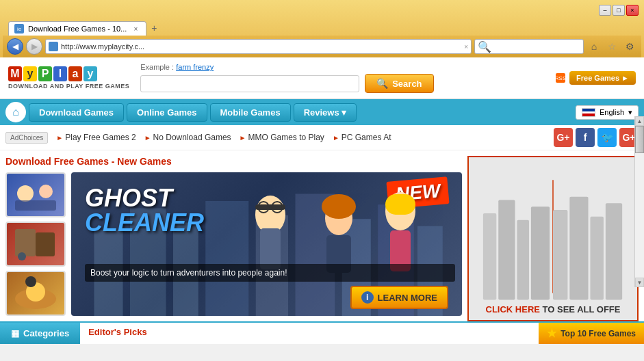 Image resolution: width=644 pixels, height=361 pixels. Describe the element at coordinates (552, 334) in the screenshot. I see `star-icon: ★` at that location.